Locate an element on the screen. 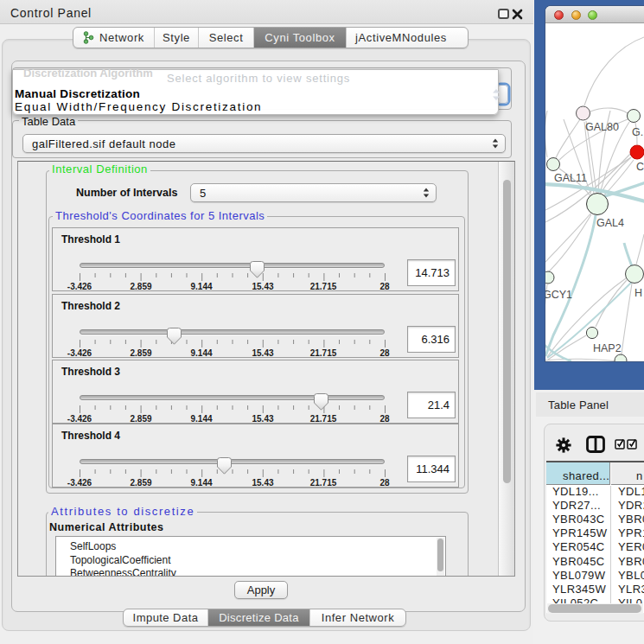 The width and height of the screenshot is (644, 644). svg-text: H is located at coordinates (638, 293).